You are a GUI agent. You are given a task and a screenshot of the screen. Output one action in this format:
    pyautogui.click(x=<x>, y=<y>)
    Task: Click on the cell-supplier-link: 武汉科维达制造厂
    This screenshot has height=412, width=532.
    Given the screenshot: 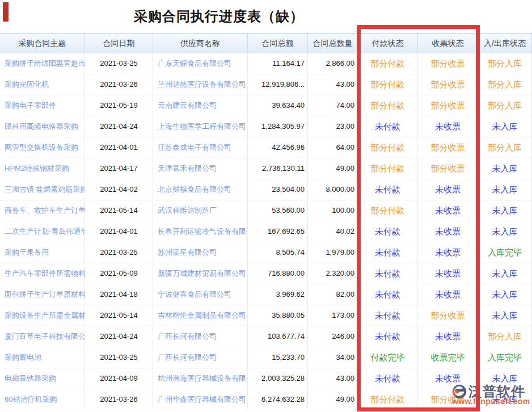 What is the action you would take?
    pyautogui.click(x=201, y=211)
    